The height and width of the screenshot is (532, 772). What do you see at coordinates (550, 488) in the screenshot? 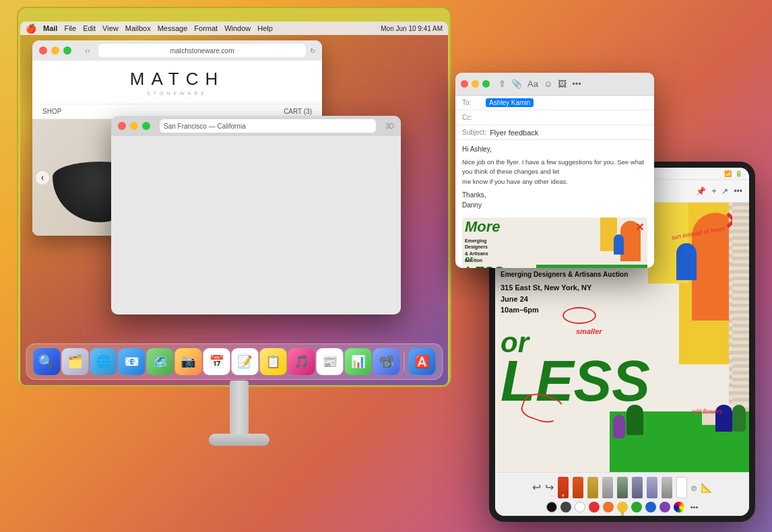
I see `redo-button: ↪` at bounding box center [550, 488].